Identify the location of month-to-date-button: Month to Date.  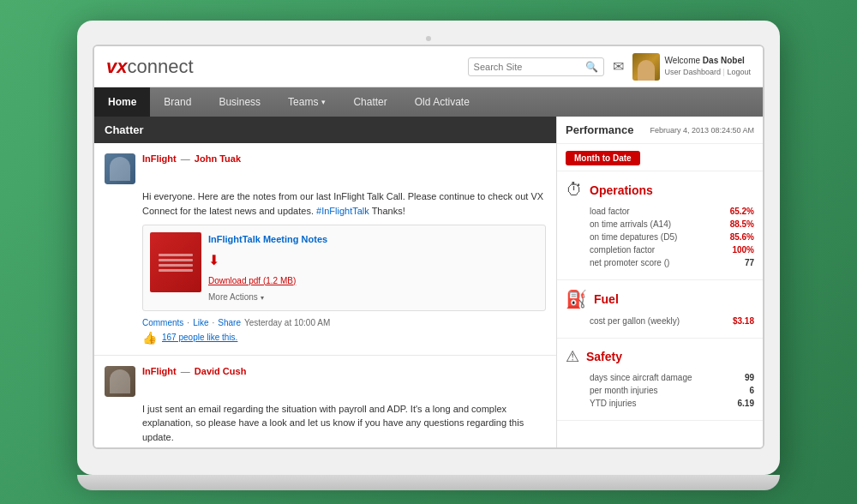
(603, 158).